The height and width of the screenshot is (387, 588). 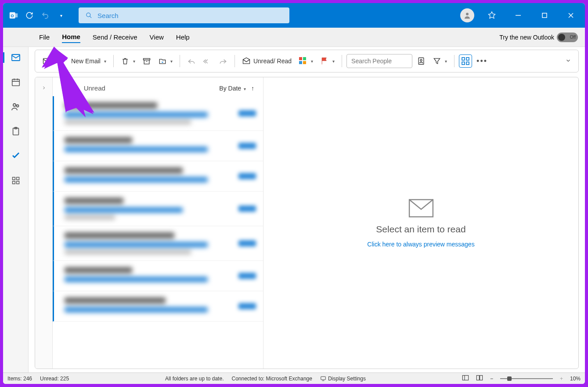 I want to click on archive-button, so click(x=147, y=61).